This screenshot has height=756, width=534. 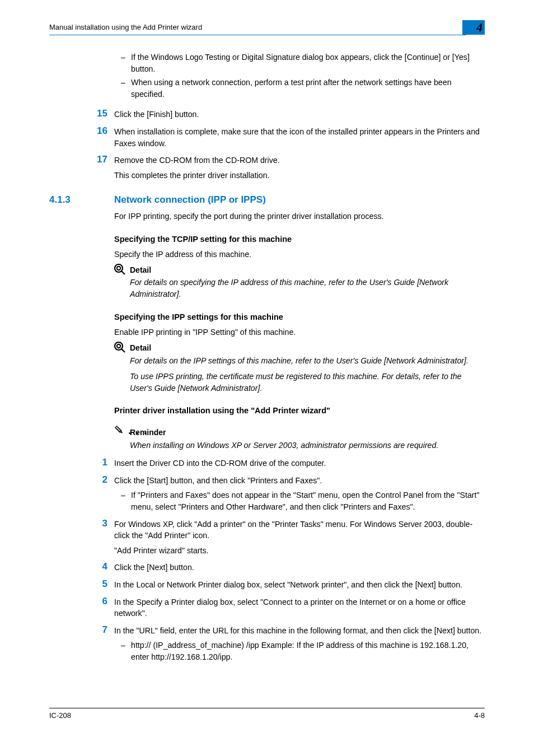 I want to click on reminder-callout: . . . Reminder When installing on Window…, so click(x=299, y=439).